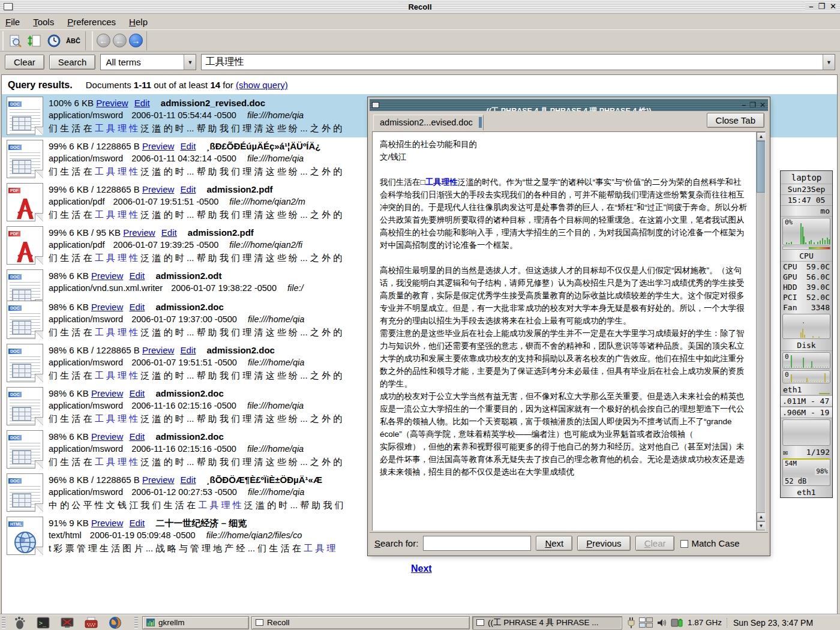 The width and height of the screenshot is (840, 630). What do you see at coordinates (662, 623) in the screenshot?
I see `volume-icon` at bounding box center [662, 623].